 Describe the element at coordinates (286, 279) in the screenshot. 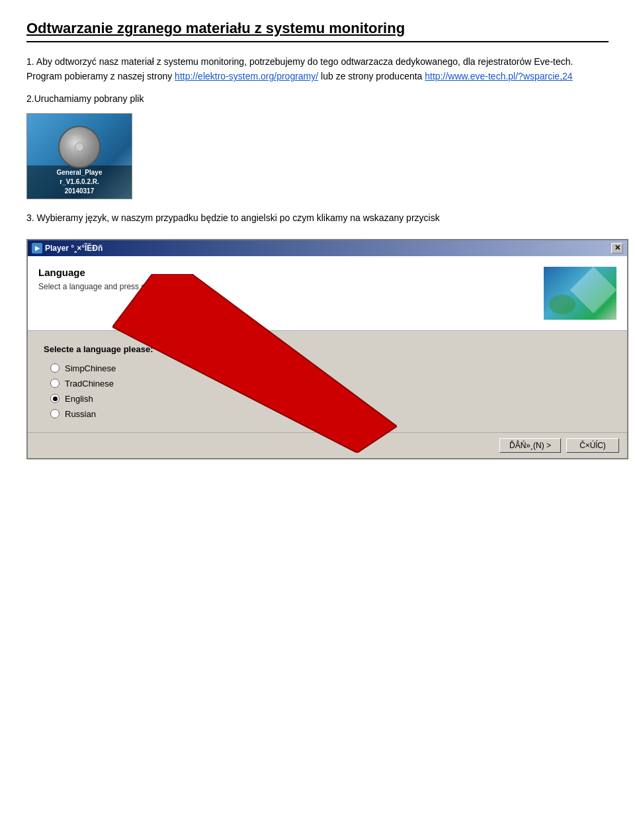

I see `header-text: Language Select a language and press nex…` at that location.